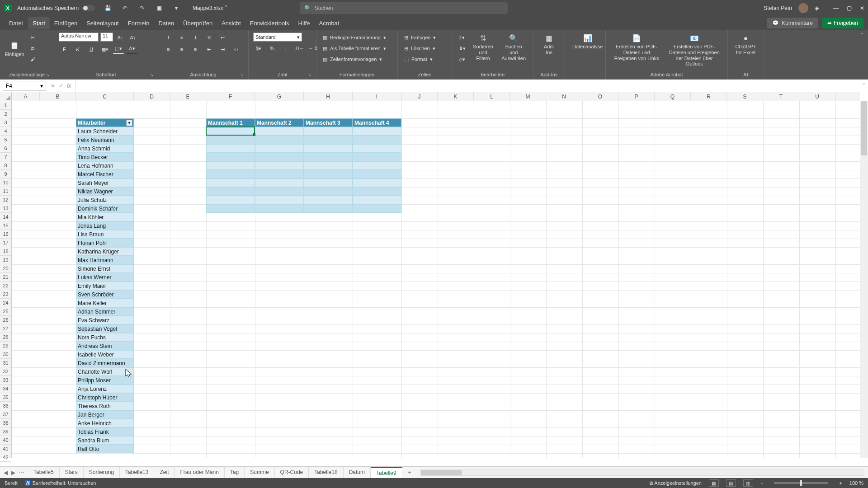  Describe the element at coordinates (105, 320) in the screenshot. I see `table-cell: Eva Schwarz` at that location.